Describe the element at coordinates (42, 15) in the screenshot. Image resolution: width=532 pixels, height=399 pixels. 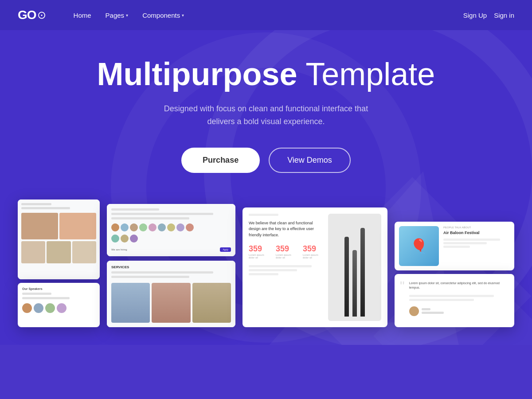
I see `logo-icon: ⊙` at that location.